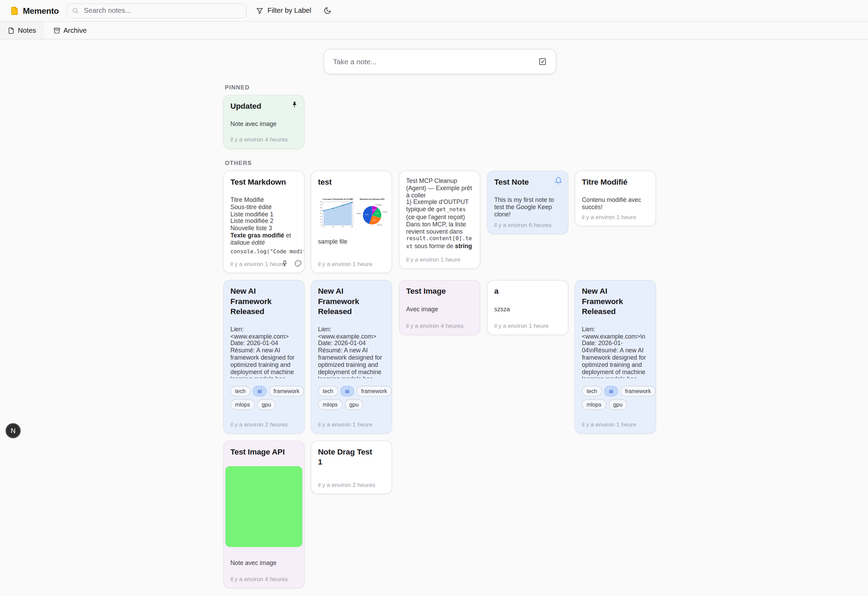 The width and height of the screenshot is (868, 596). I want to click on svg-text: Répartition des Revenus 2024, so click(372, 199).